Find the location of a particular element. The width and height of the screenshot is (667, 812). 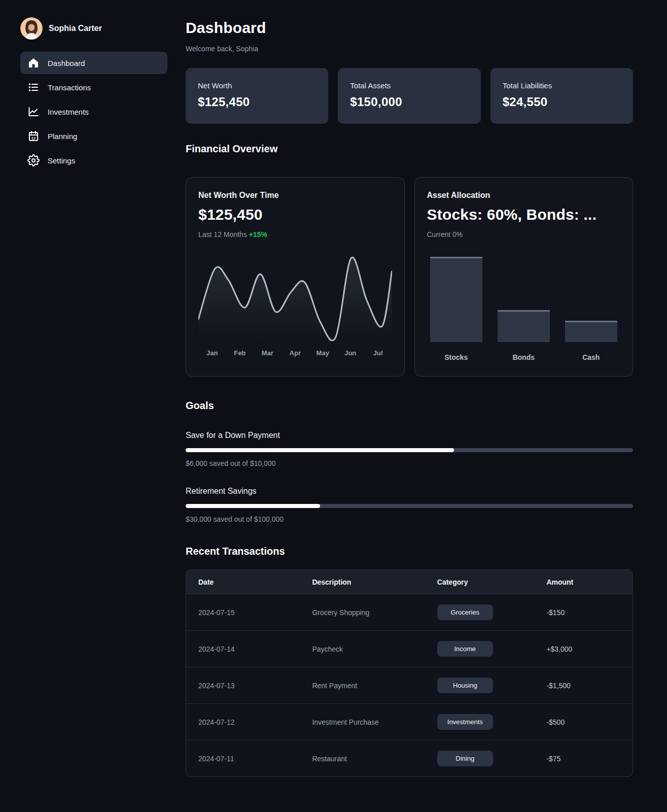

tx-description: Restaurant is located at coordinates (362, 759).